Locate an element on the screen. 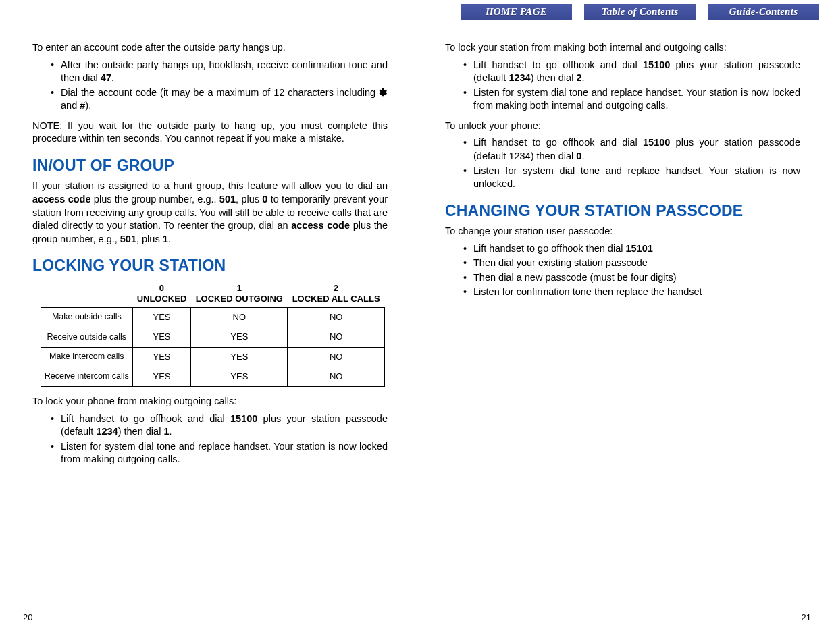  passcode-steps: Lift handset to go offhook then dial 151… is located at coordinates (623, 271).